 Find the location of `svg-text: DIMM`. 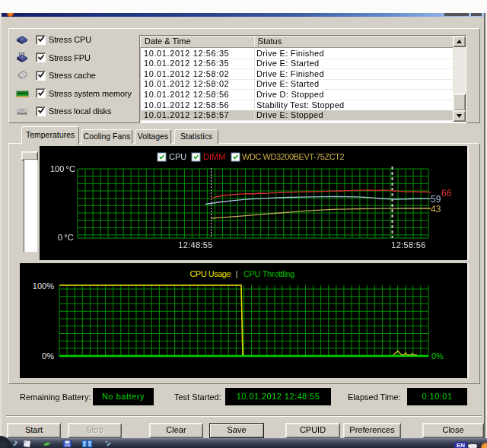

svg-text: DIMM is located at coordinates (215, 157).